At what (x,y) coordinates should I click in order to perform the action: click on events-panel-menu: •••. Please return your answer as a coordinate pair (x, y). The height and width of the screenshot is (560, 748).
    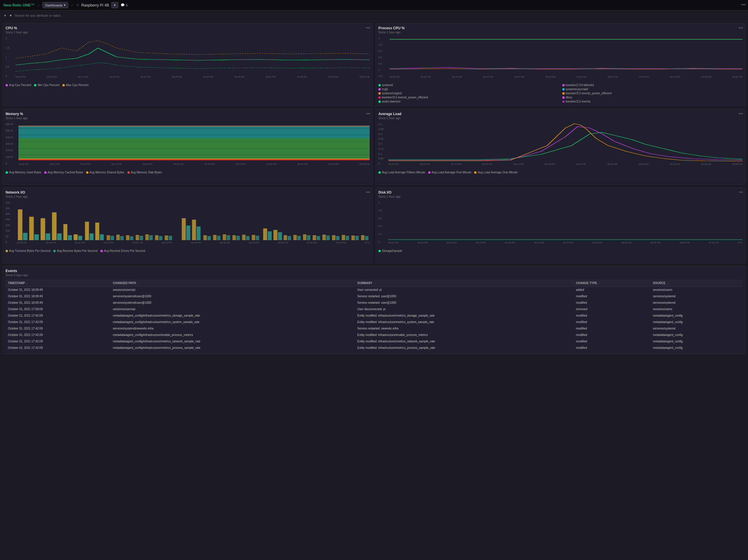
    Looking at the image, I should click on (743, 5).